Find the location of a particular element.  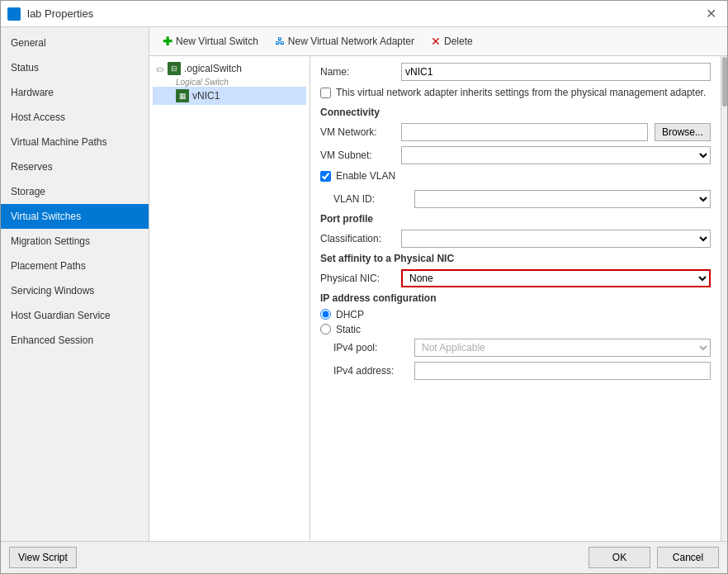

tree-collapse-icon: ▭ is located at coordinates (159, 69).